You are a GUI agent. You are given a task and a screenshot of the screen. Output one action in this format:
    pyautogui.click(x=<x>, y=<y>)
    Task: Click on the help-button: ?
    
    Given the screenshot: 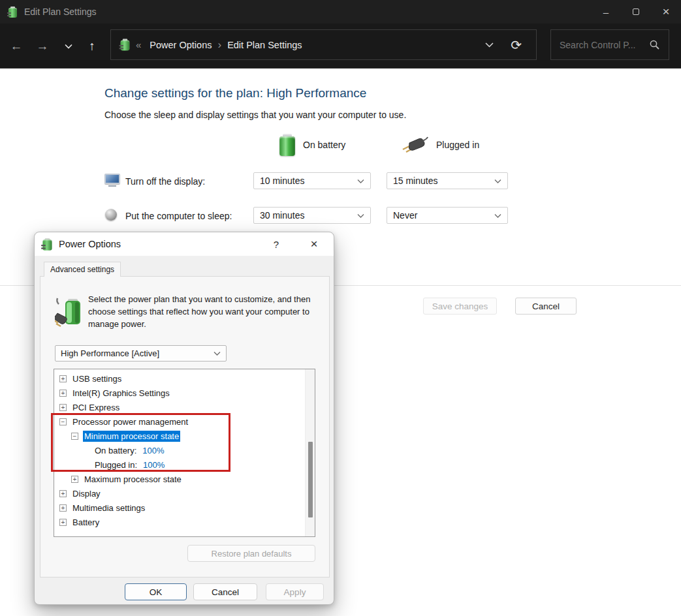 What is the action you would take?
    pyautogui.click(x=276, y=244)
    